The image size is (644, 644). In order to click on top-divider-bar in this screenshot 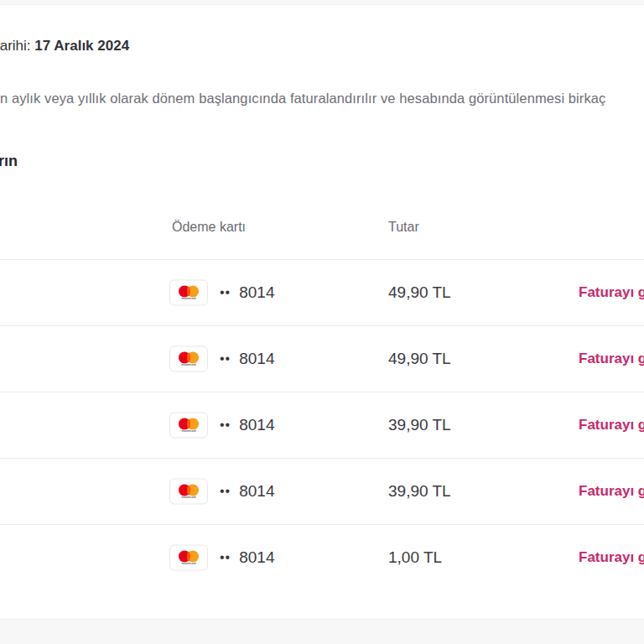, I will do `click(322, 3)`.